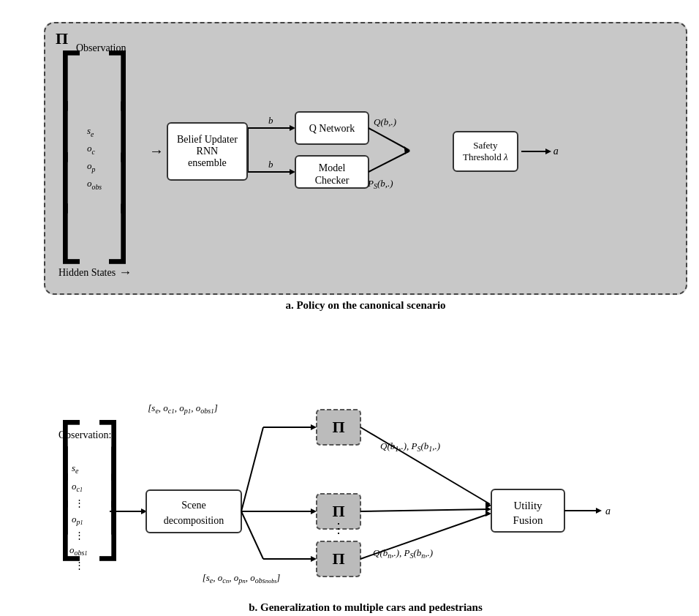 The image size is (699, 616). What do you see at coordinates (366, 607) in the screenshot?
I see `caption-b: b. Generalization to multiple cars and p…` at bounding box center [366, 607].